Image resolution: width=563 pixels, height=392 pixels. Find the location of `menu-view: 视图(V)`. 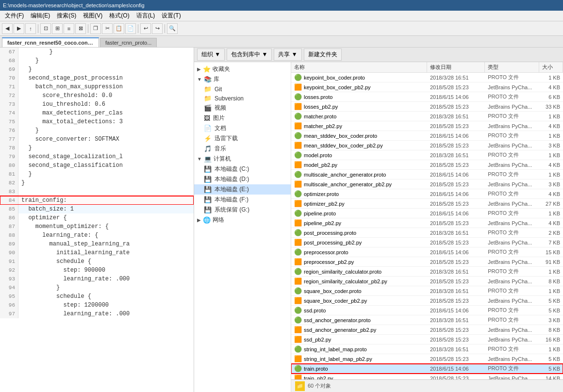

menu-view: 视图(V) is located at coordinates (93, 16).